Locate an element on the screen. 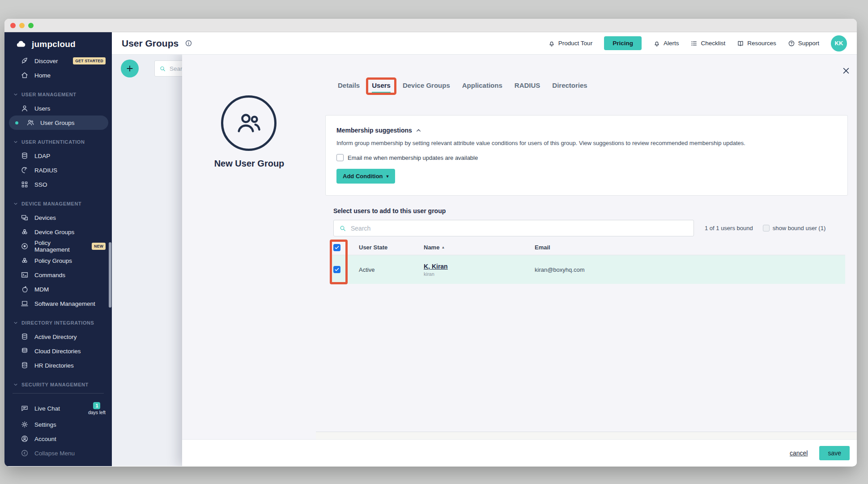 Image resolution: width=868 pixels, height=484 pixels. select-users-heading: Select users to add to this user group is located at coordinates (389, 211).